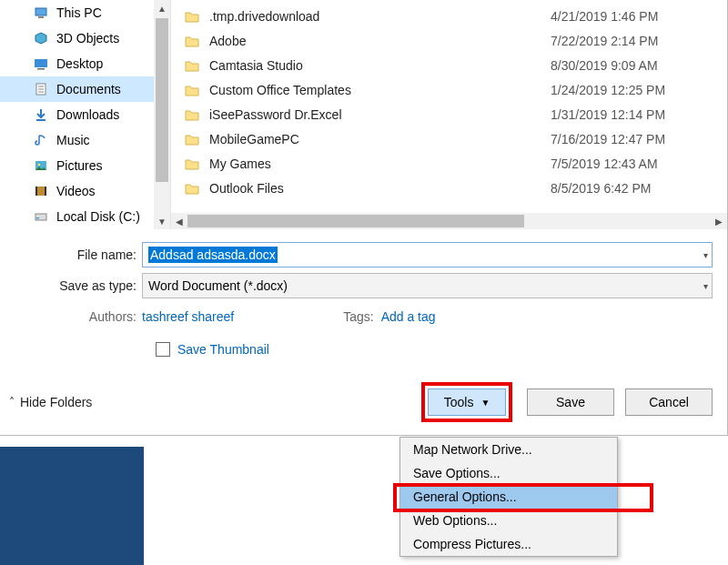 The width and height of the screenshot is (728, 565). I want to click on file-date: 7/16/2019 12:47 PM, so click(636, 139).